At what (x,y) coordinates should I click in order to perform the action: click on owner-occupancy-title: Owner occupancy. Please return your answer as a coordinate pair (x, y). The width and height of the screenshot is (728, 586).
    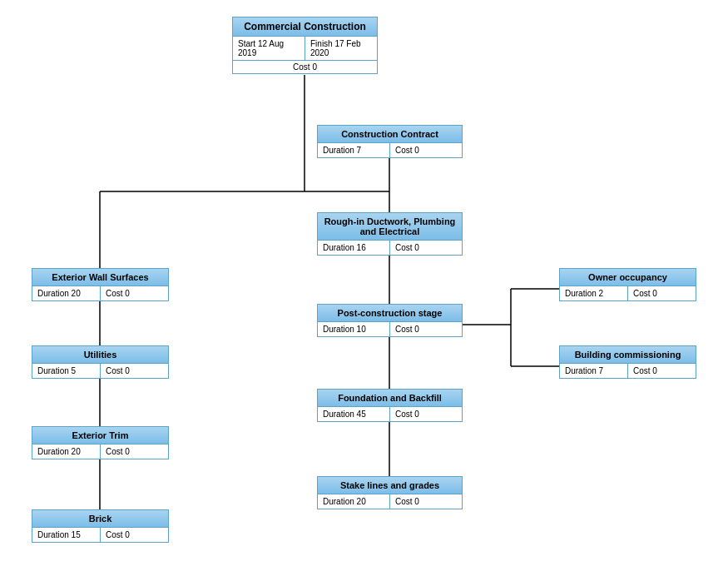
    Looking at the image, I should click on (627, 278).